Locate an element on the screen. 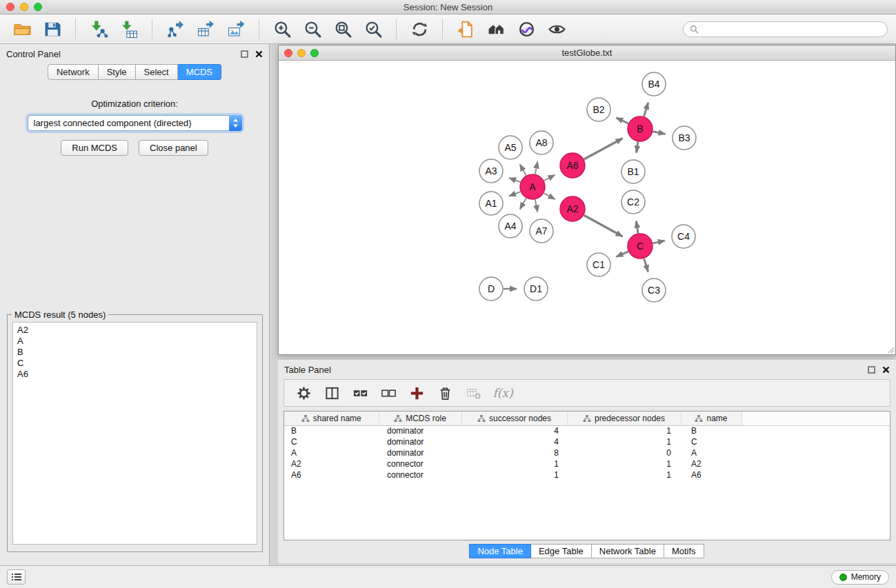  export-network-button is located at coordinates (175, 29).